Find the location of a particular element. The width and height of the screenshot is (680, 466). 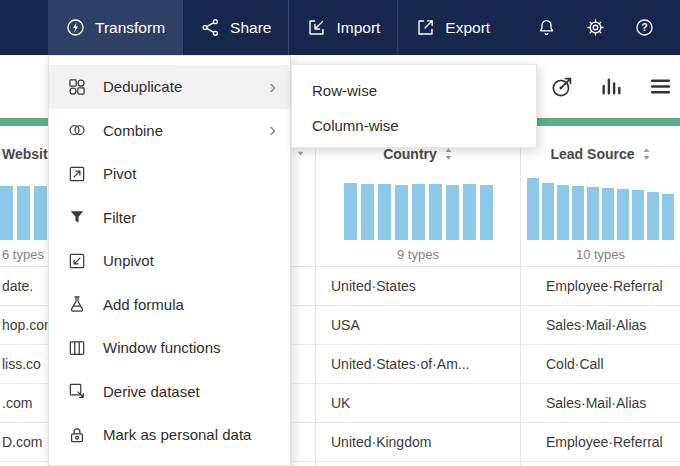

table-cell: United·States·of·Am... is located at coordinates (418, 364).